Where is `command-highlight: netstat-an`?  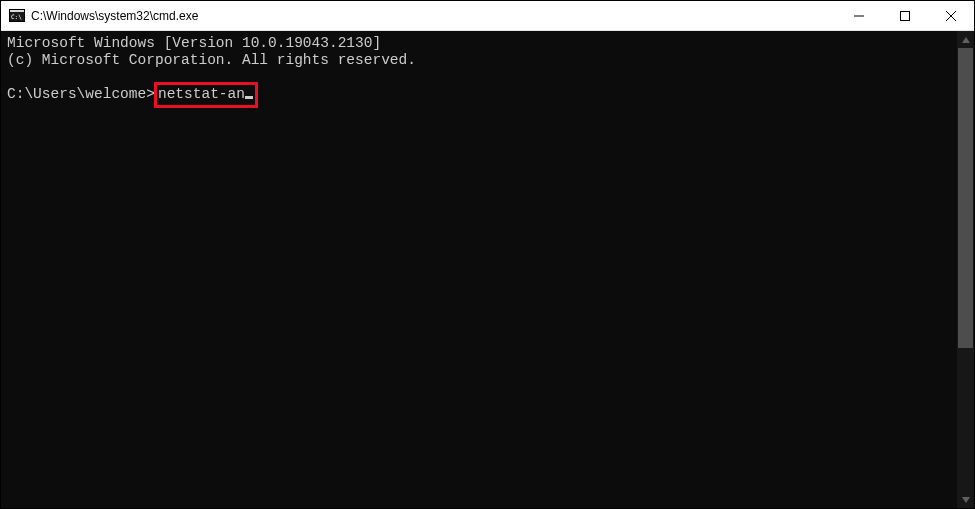 command-highlight: netstat-an is located at coordinates (206, 95).